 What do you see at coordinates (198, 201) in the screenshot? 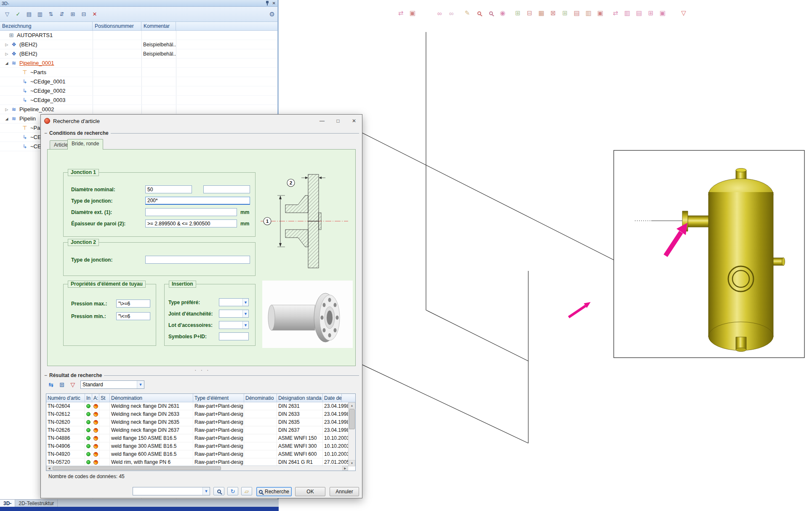
I see `type-jonction-input` at bounding box center [198, 201].